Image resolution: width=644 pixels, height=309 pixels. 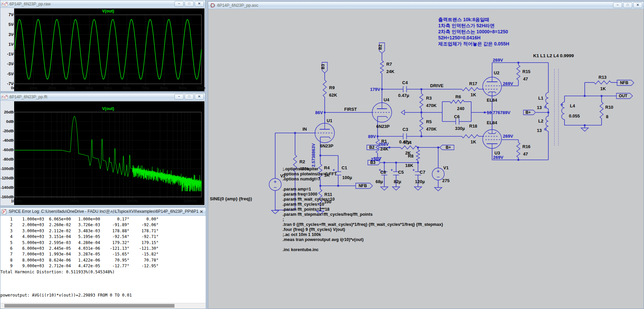 What do you see at coordinates (108, 109) in the screenshot?
I see `trace-label: V(out)` at bounding box center [108, 109].